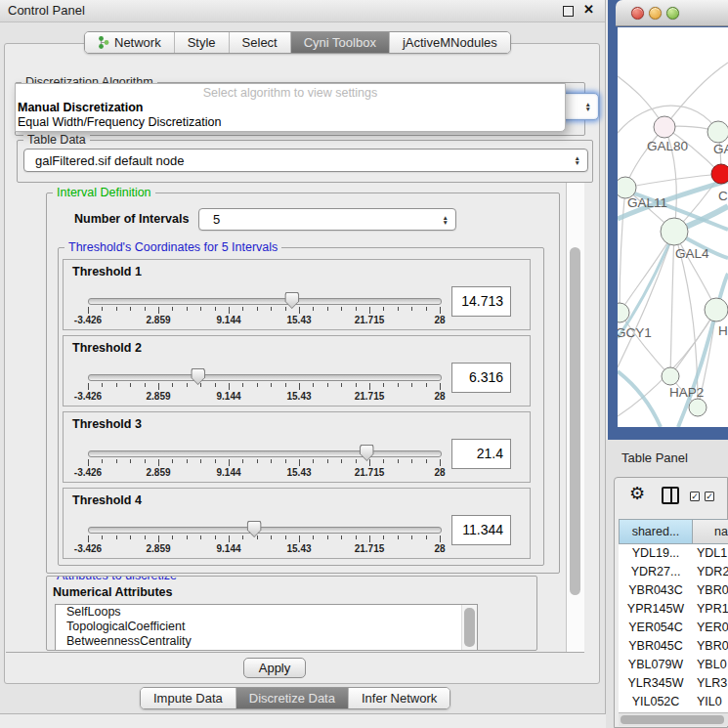 The image size is (728, 728). What do you see at coordinates (710, 532) in the screenshot?
I see `column-header-name: name` at bounding box center [710, 532].